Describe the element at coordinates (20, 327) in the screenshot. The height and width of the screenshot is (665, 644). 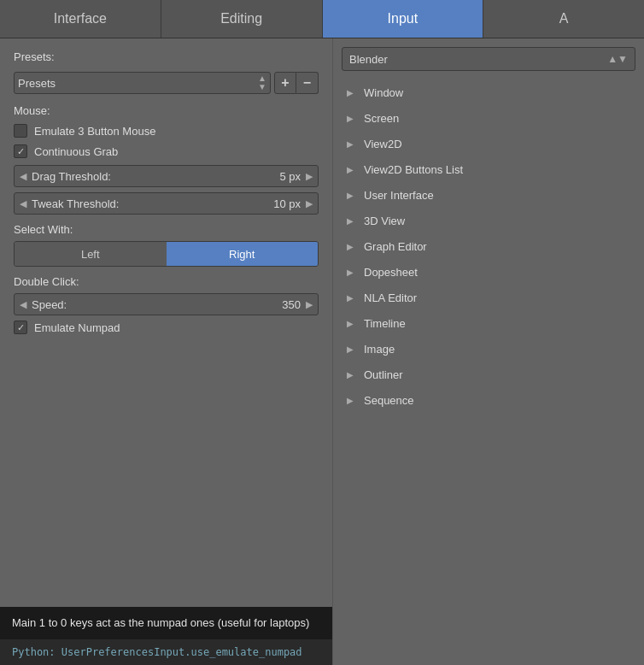
I see `emulate-numpad-checkbox` at that location.